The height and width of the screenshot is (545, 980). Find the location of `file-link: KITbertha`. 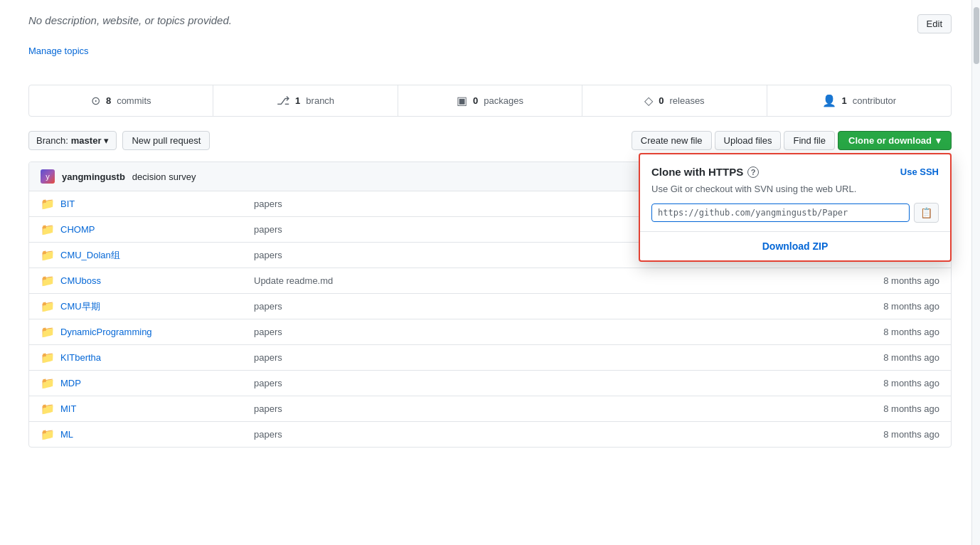

file-link: KITbertha is located at coordinates (81, 357).